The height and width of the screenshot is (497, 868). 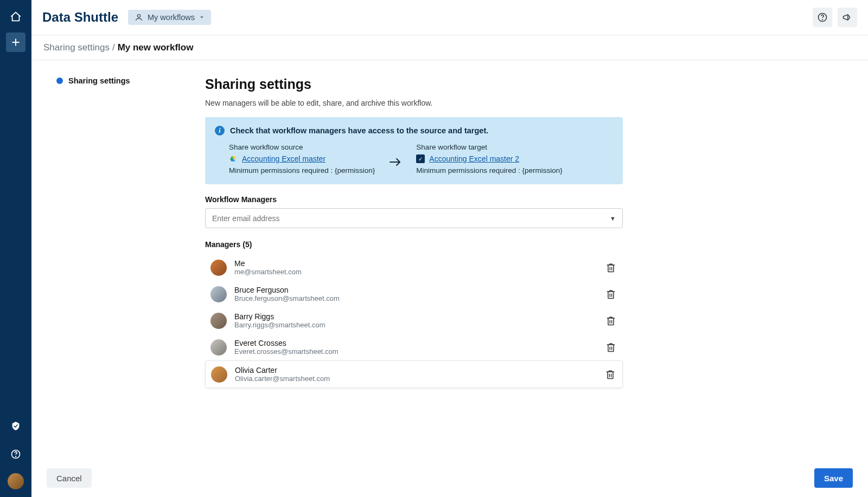 I want to click on question-icon, so click(x=822, y=17).